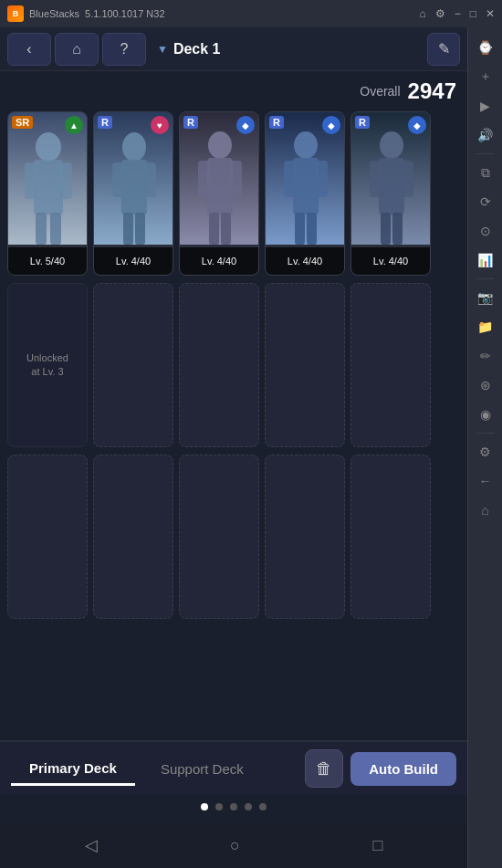  Describe the element at coordinates (433, 91) in the screenshot. I see `overall-value: 2947` at that location.